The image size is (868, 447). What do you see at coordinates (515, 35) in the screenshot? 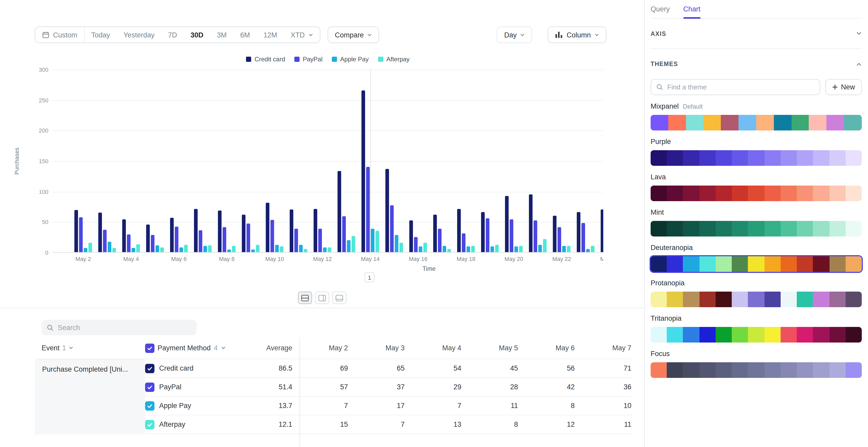
I see `interval-select: Day` at bounding box center [515, 35].